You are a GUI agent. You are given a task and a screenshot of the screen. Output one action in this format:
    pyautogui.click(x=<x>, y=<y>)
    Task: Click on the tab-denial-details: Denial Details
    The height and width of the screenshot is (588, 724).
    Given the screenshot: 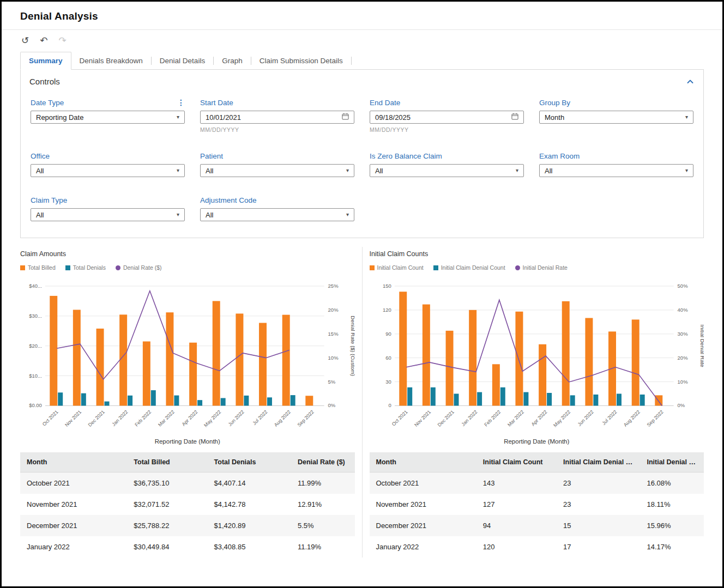 What is the action you would take?
    pyautogui.click(x=182, y=61)
    